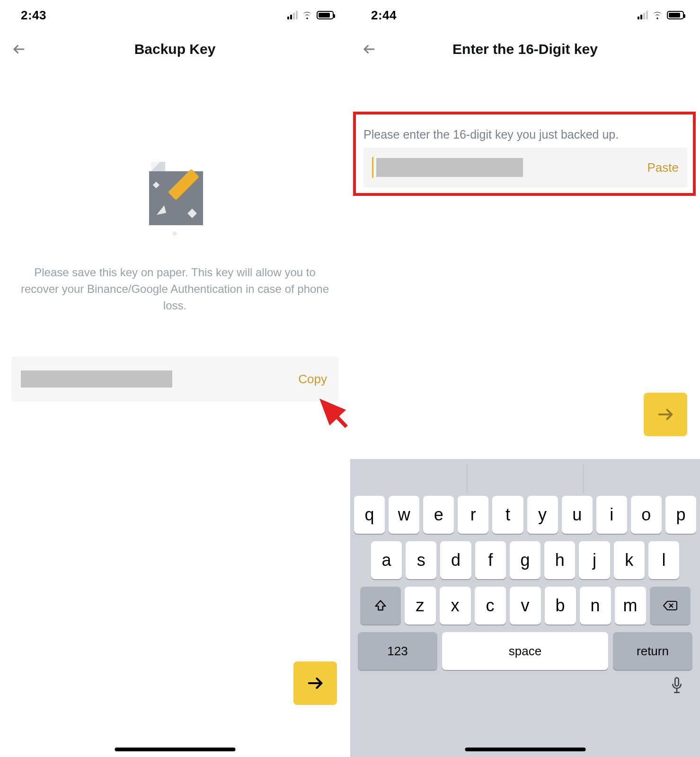 The image size is (700, 757). Describe the element at coordinates (373, 167) in the screenshot. I see `text-cursor` at that location.